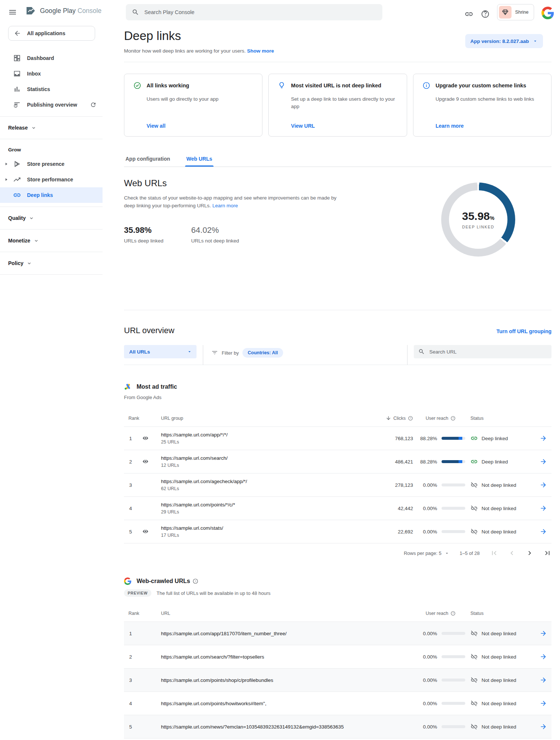 This screenshot has width=560, height=740. I want to click on insight-cards: All links working Users will go directly…, so click(338, 105).